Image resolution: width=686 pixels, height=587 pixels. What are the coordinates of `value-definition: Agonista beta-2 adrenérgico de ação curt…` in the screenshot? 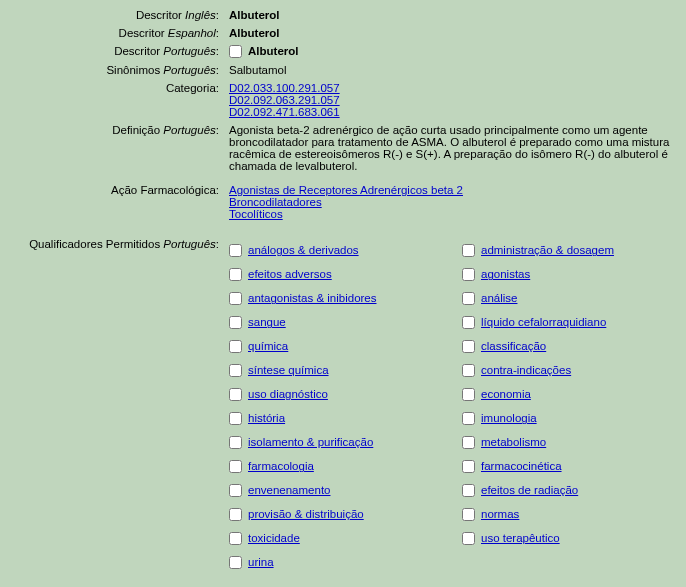 It's located at (456, 148).